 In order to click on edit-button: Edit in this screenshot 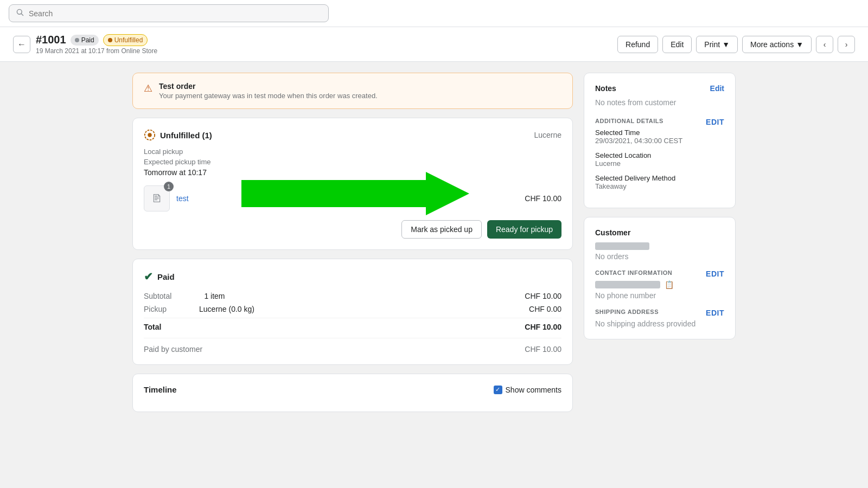, I will do `click(677, 44)`.